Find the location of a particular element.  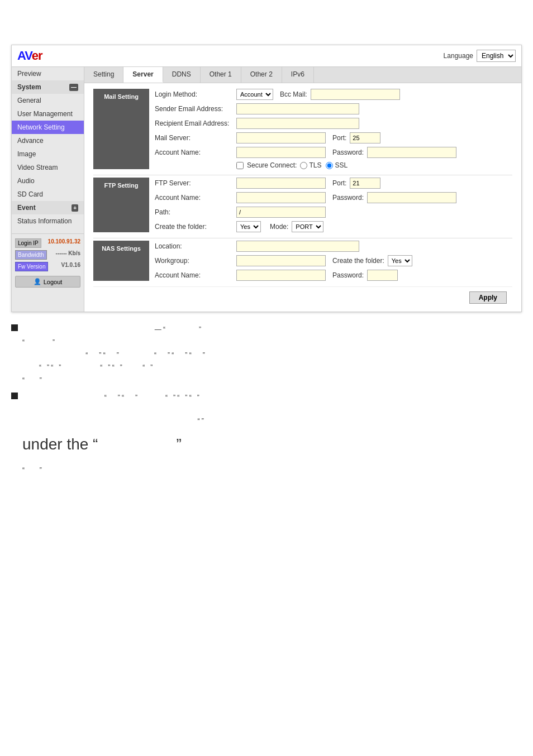

system-toggle-icon: — is located at coordinates (74, 87).